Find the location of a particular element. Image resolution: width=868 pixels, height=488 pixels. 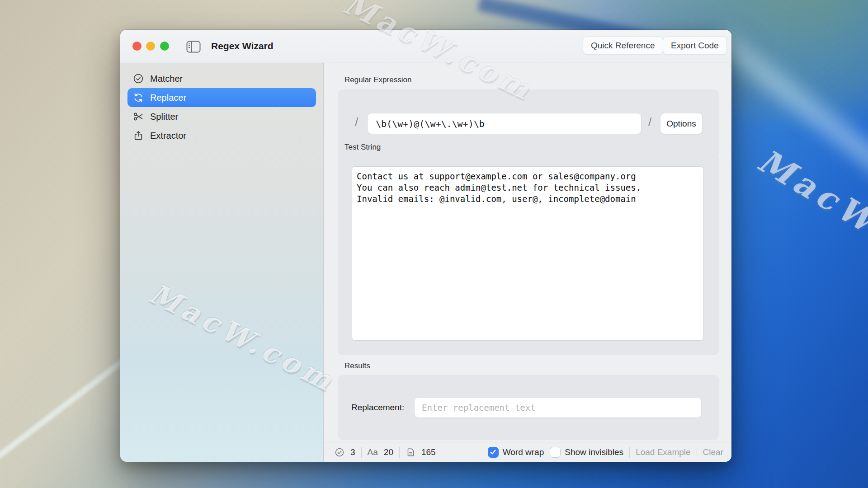

test-string-textarea: Contact us at support@example.com or sal… is located at coordinates (528, 253).